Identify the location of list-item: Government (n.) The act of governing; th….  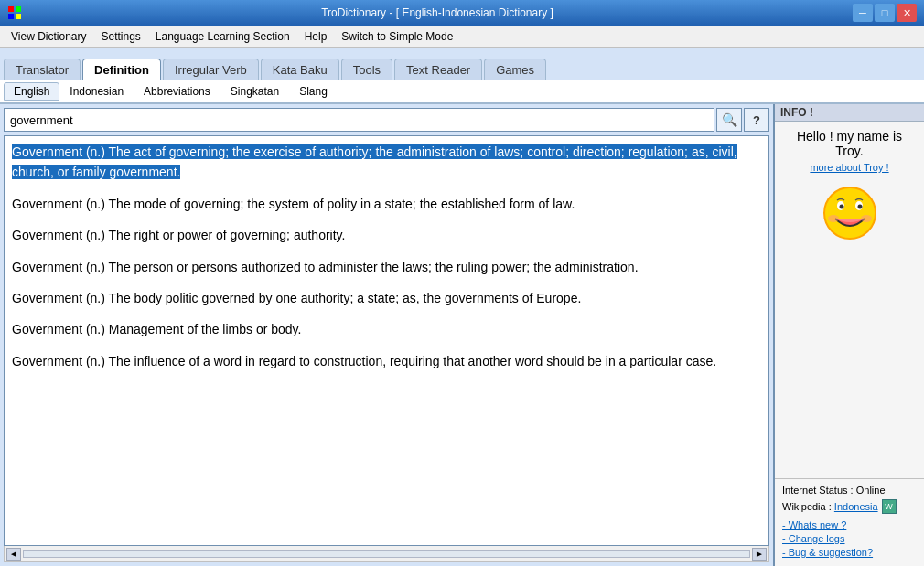
(386, 163).